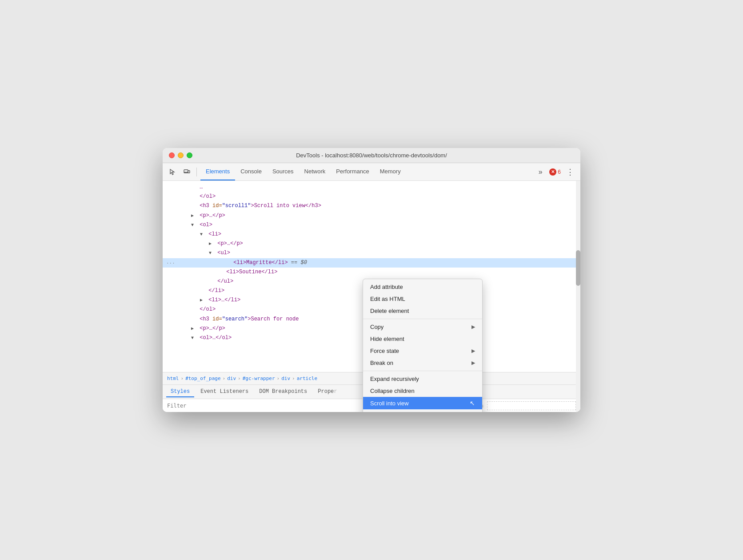 Image resolution: width=743 pixels, height=560 pixels. What do you see at coordinates (180, 156) in the screenshot?
I see `minimize-button` at bounding box center [180, 156].